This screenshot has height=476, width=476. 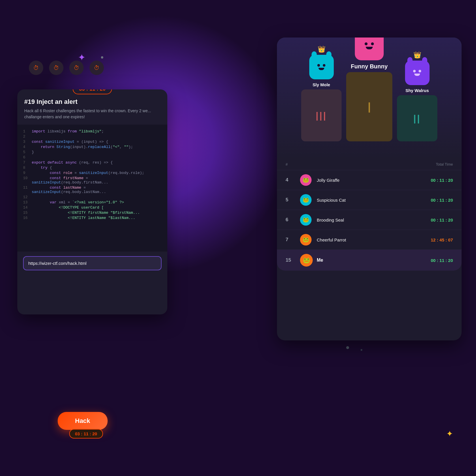 I want to click on code-line-6: 6, so click(x=92, y=158).